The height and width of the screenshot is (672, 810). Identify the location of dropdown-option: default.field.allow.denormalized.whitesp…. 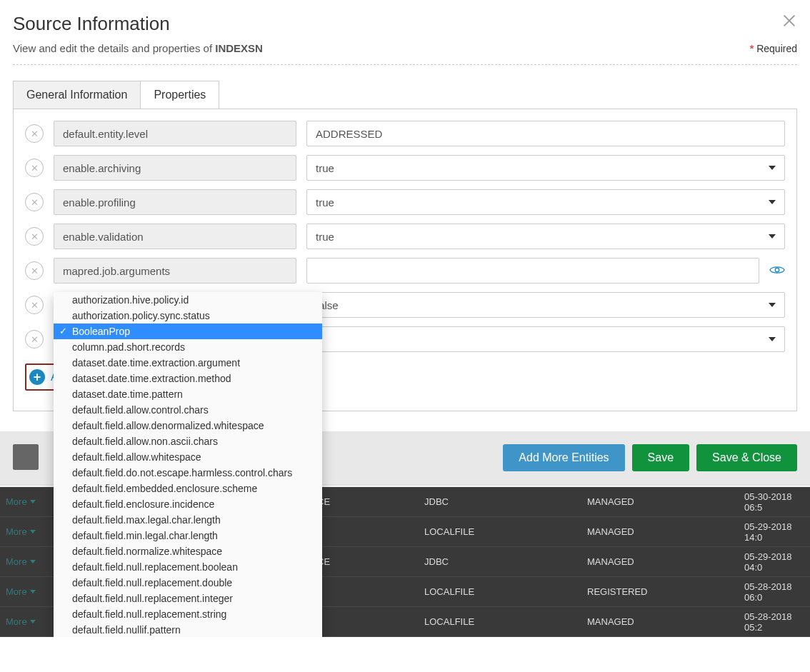
(188, 426).